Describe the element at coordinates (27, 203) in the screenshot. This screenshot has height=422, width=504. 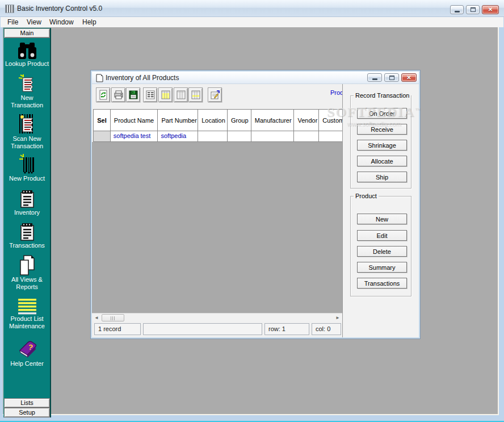
I see `sidebar-item-inventory: Inventory` at that location.